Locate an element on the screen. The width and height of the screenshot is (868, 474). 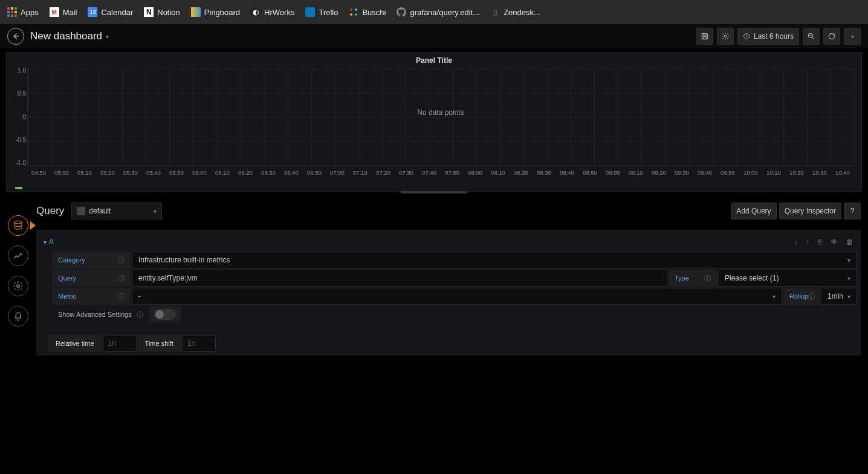
datasource-select: default ▾ is located at coordinates (117, 211).